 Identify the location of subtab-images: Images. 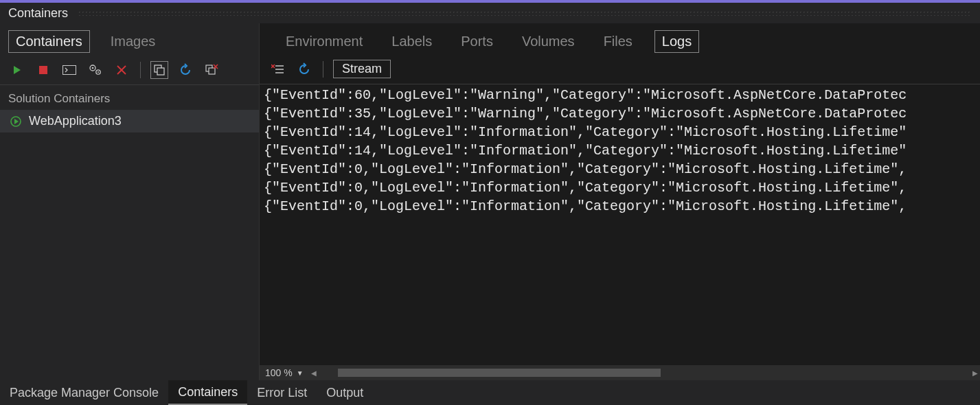
(133, 41).